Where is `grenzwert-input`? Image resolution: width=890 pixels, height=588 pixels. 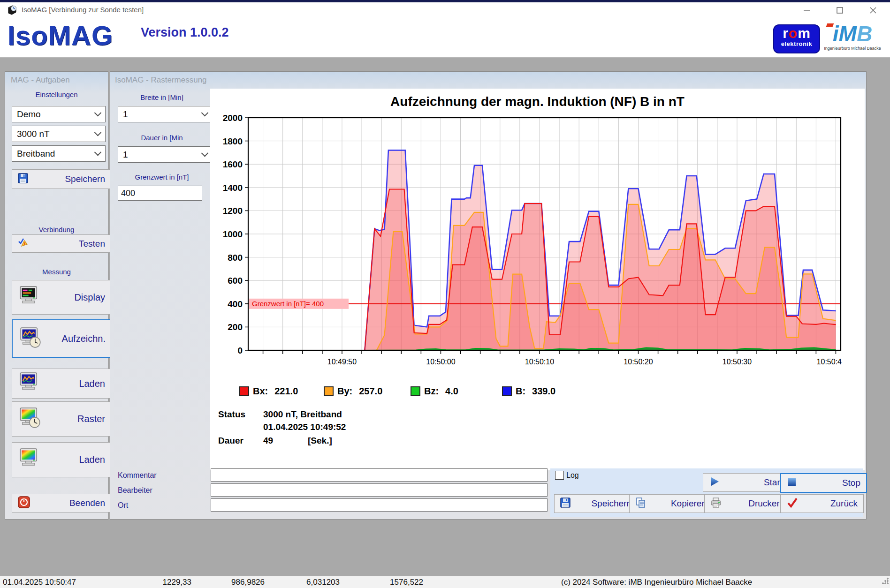 grenzwert-input is located at coordinates (160, 193).